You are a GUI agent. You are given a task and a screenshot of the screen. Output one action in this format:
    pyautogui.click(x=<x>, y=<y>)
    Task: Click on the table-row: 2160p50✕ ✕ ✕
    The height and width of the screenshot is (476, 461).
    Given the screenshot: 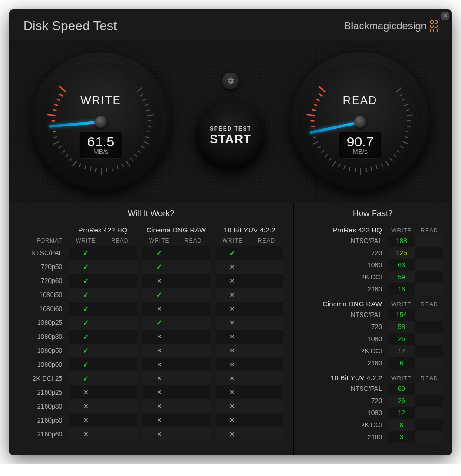 What is the action you would take?
    pyautogui.click(x=151, y=420)
    